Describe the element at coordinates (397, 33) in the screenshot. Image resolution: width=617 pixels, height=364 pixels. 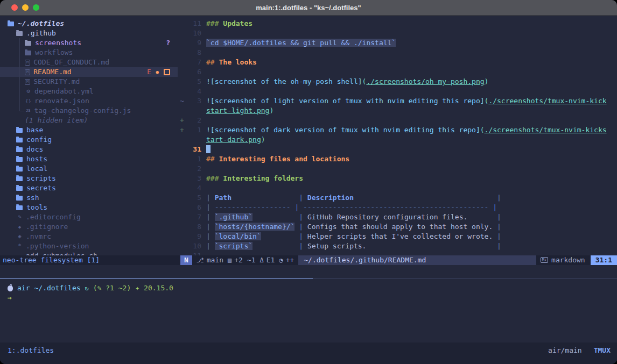
I see `editor-line: 10` at that location.